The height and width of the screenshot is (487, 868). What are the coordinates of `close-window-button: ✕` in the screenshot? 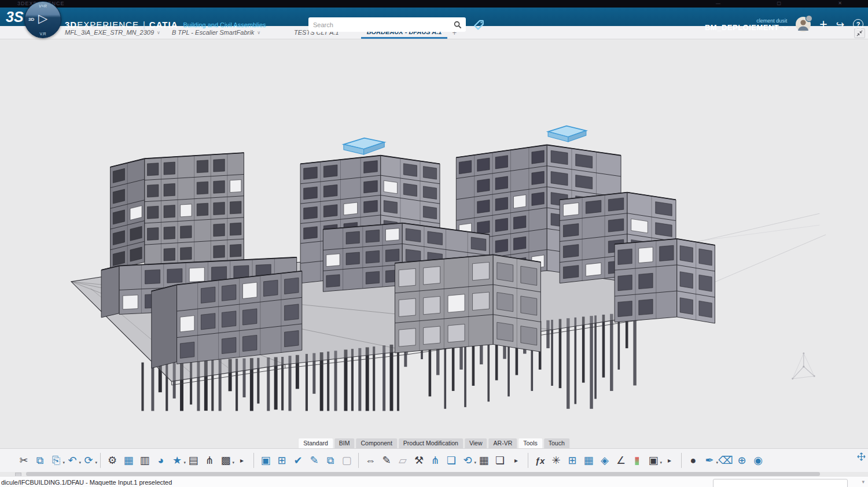 It's located at (840, 3).